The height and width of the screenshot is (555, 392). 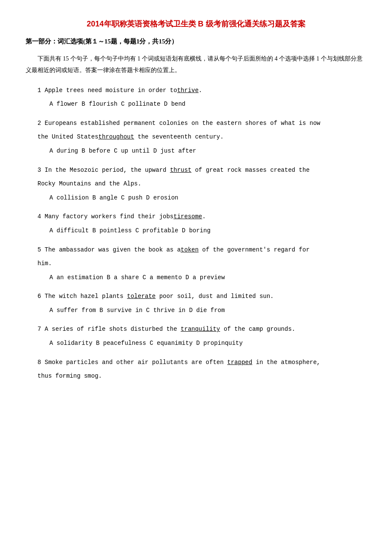 What do you see at coordinates (239, 362) in the screenshot?
I see `q8-underline: trapped` at bounding box center [239, 362].